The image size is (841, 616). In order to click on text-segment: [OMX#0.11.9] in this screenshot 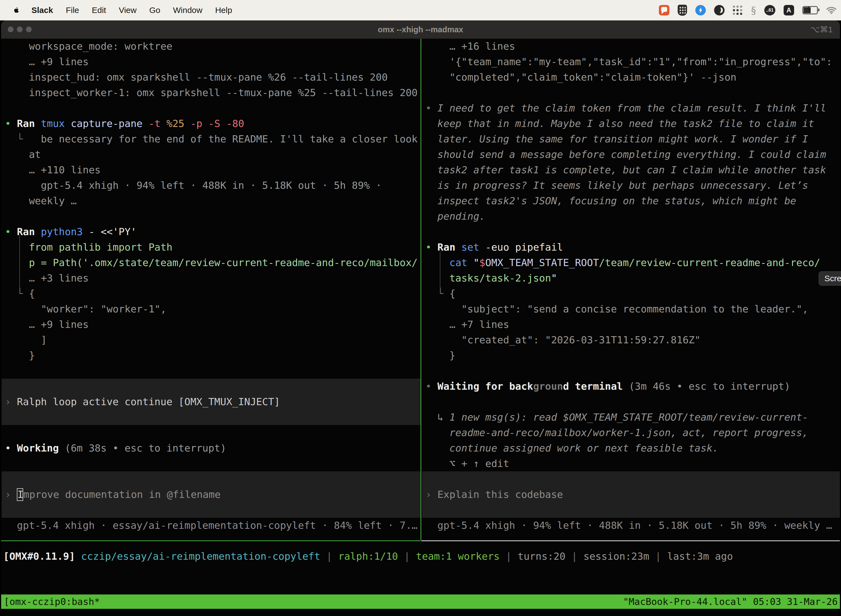, I will do `click(42, 556)`.